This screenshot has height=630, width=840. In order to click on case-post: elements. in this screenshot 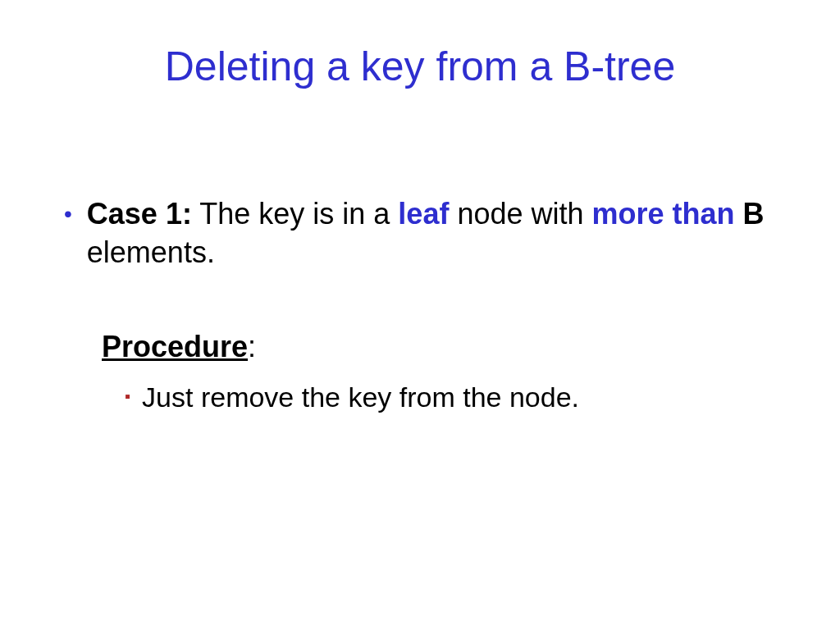, I will do `click(151, 253)`.